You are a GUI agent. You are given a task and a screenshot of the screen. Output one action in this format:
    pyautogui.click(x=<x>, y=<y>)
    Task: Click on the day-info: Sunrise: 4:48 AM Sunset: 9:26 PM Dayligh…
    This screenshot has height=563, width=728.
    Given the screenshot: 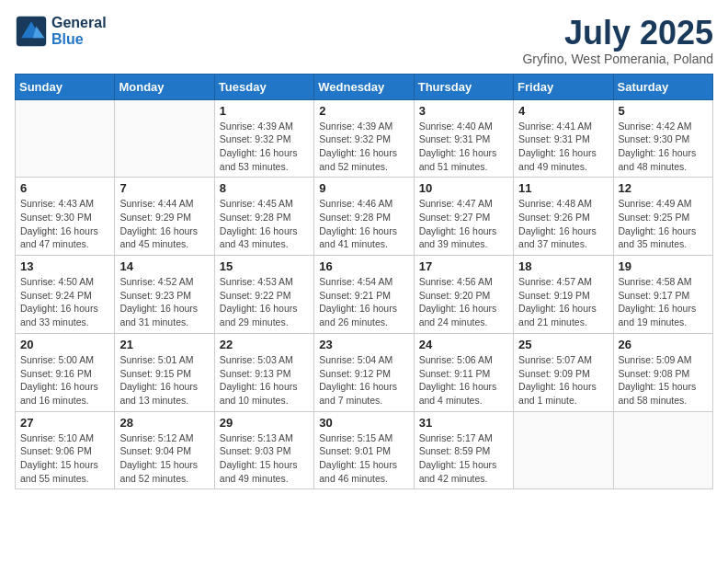 What is the action you would take?
    pyautogui.click(x=563, y=224)
    